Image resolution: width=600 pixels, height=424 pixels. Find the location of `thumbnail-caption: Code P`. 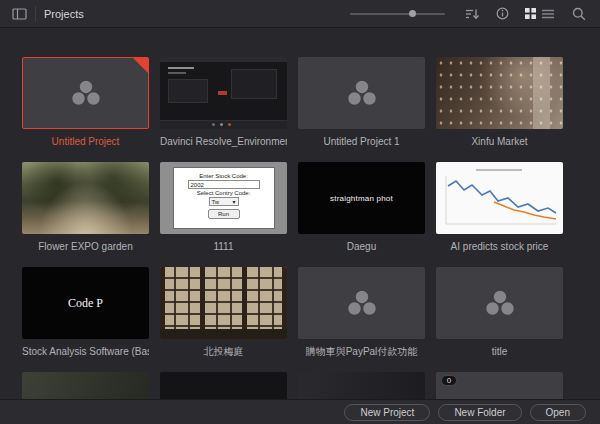

thumbnail-caption: Code P is located at coordinates (86, 304).